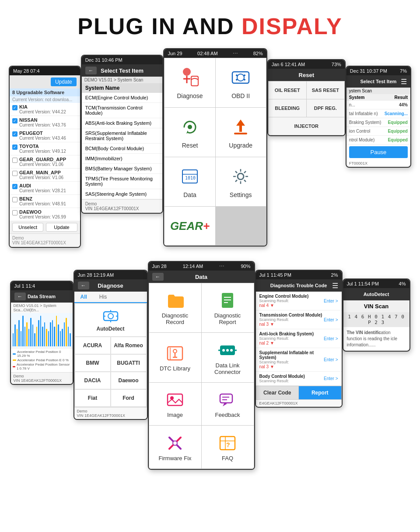  Describe the element at coordinates (103, 297) in the screenshot. I see `diag-tab-his: His` at that location.